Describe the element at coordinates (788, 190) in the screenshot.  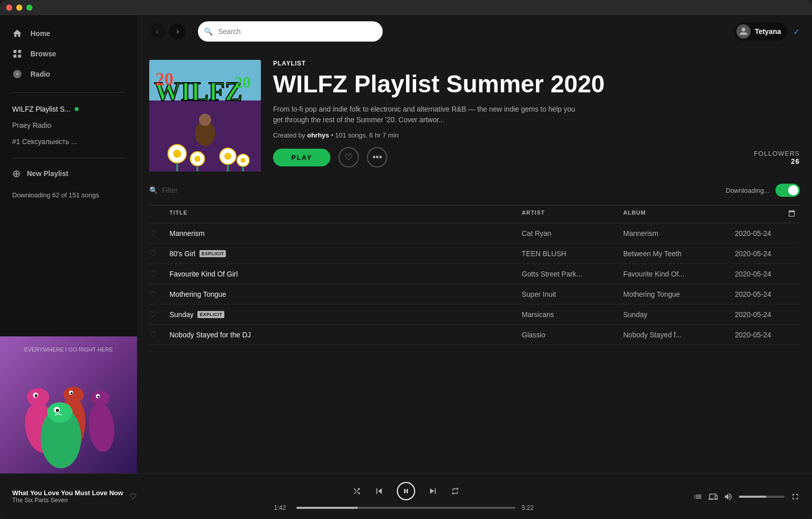
I see `download-toggle` at that location.